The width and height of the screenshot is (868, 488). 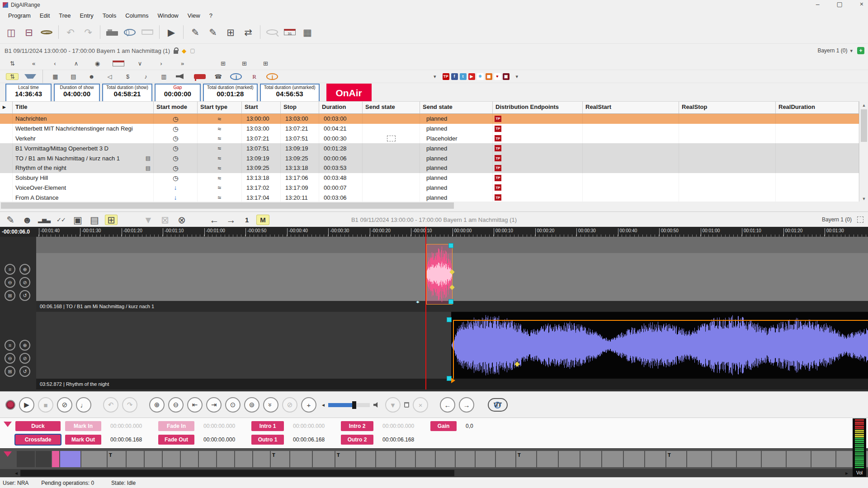 I want to click on menu-columns: Columns, so click(x=137, y=15).